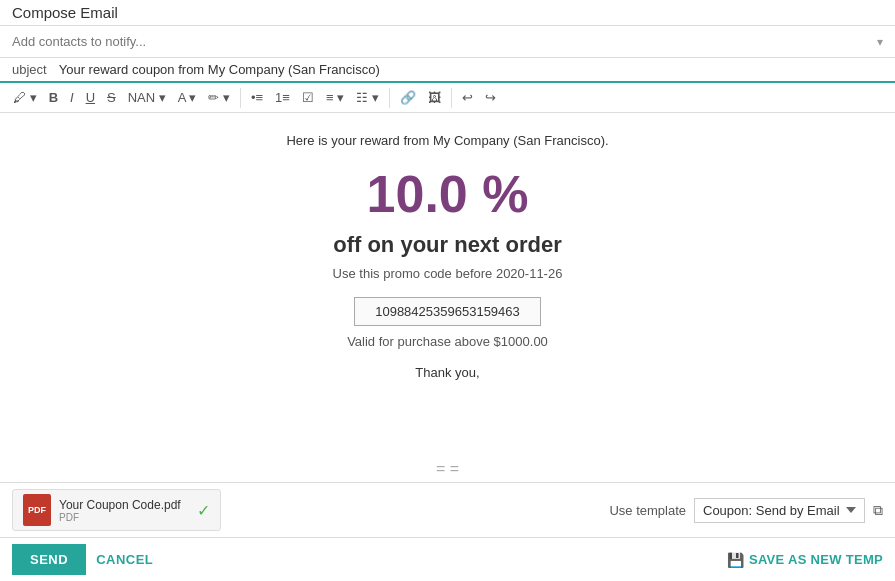 The height and width of the screenshot is (581, 895). What do you see at coordinates (219, 98) in the screenshot?
I see `highlight-dropdown: ✏ ▾` at bounding box center [219, 98].